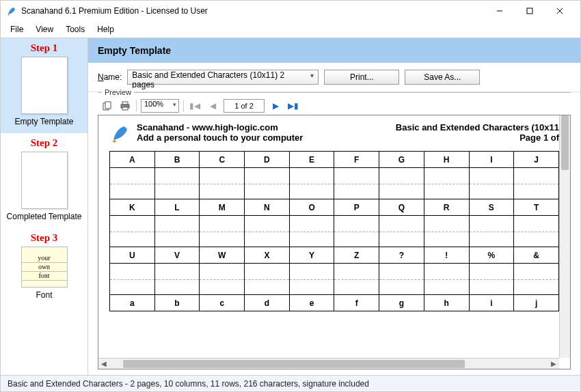 This screenshot has height=392, width=581. What do you see at coordinates (44, 48) in the screenshot?
I see `step-label: Step 1` at bounding box center [44, 48].